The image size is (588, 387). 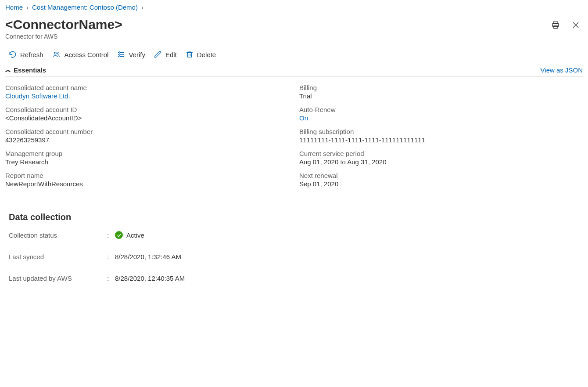 I want to click on collection-status-label: Collection status, so click(x=58, y=235).